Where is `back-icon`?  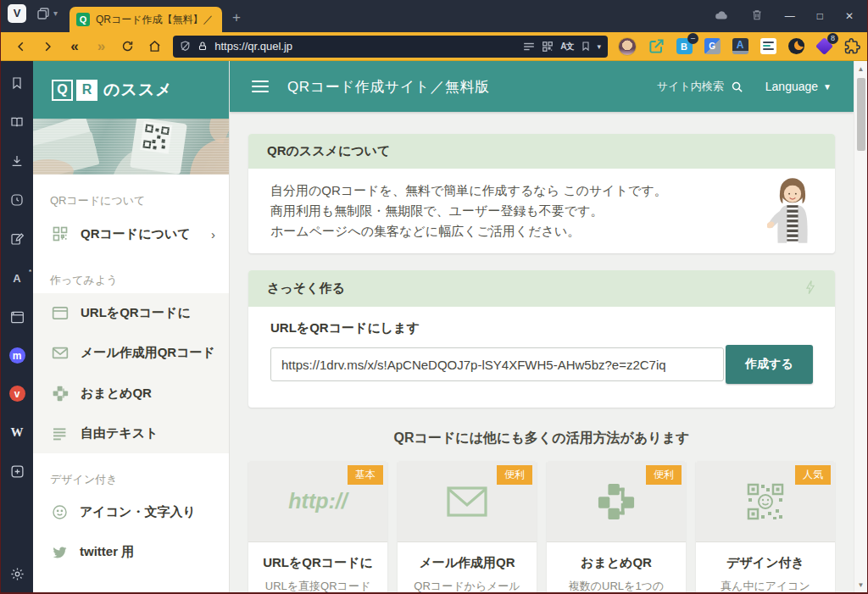 back-icon is located at coordinates (21, 47).